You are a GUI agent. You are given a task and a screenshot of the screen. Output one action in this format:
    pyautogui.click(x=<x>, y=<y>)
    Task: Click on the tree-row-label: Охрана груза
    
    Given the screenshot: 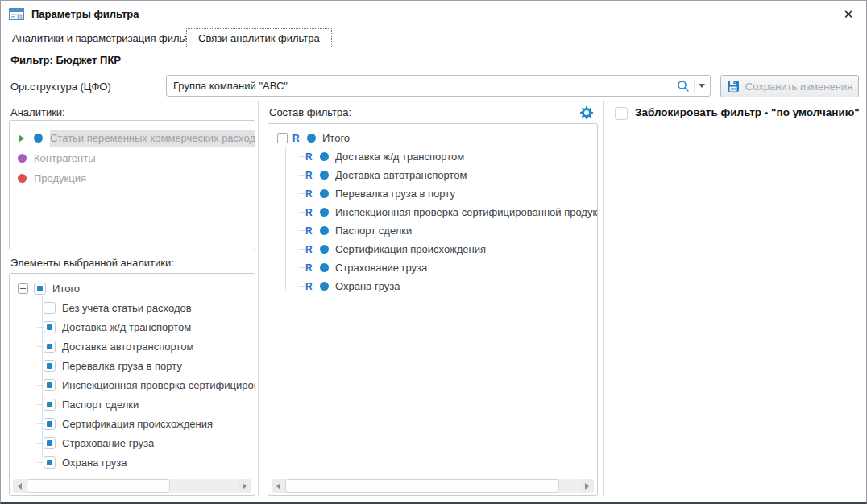 What is the action you would take?
    pyautogui.click(x=367, y=287)
    